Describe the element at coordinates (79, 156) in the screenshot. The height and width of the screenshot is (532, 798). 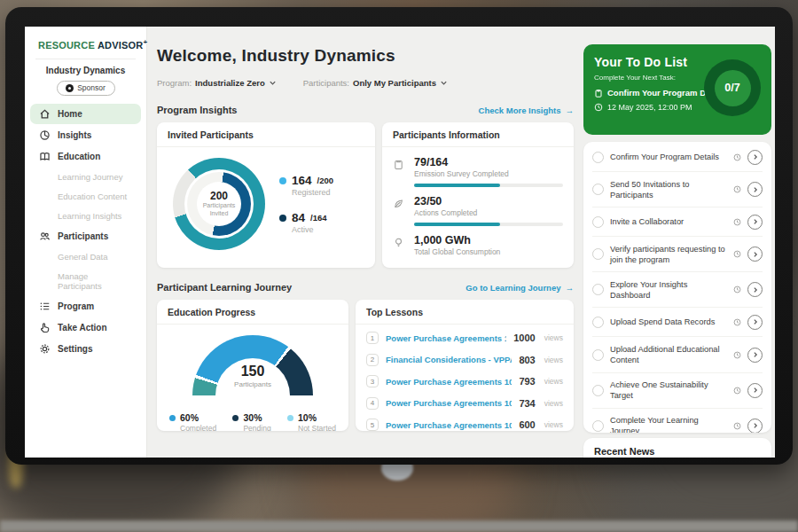
I see `sidebar-item-label: Education` at that location.